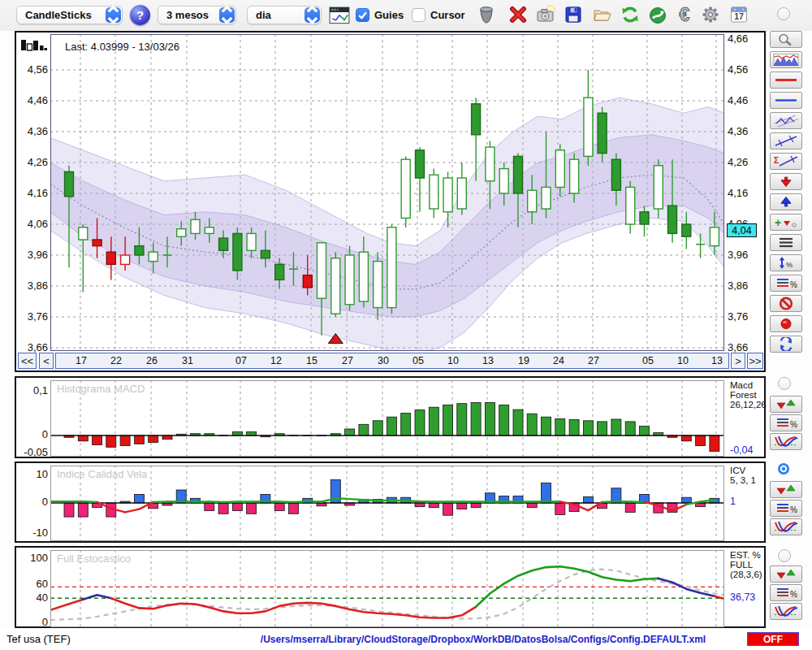  I want to click on icv-updown-arrows-button, so click(786, 489).